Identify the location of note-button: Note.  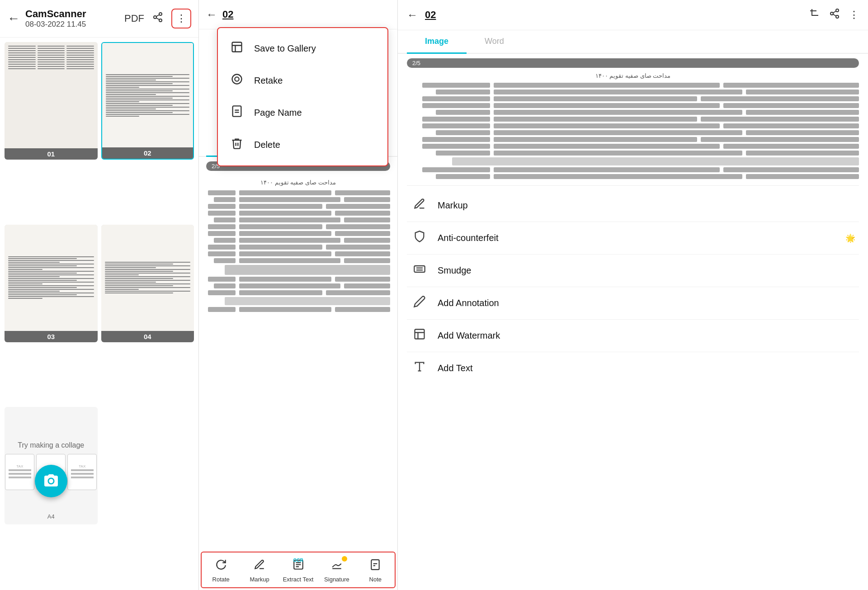
(375, 570).